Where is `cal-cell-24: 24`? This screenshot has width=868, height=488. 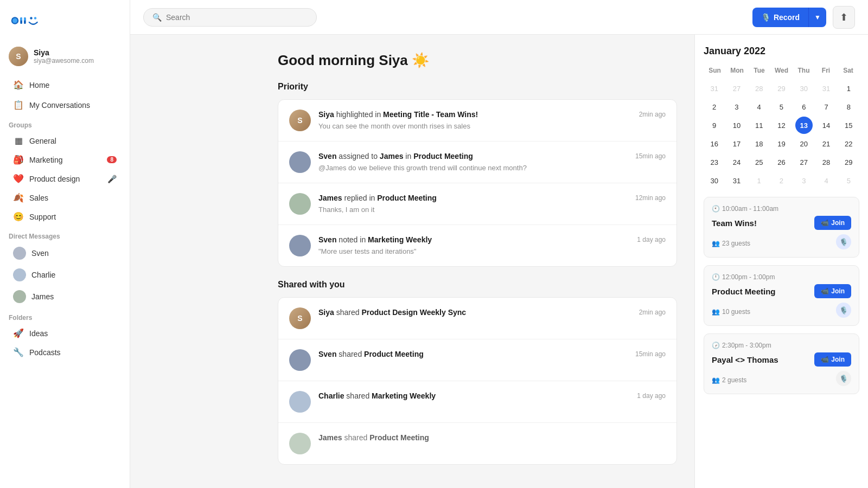
cal-cell-24: 24 is located at coordinates (737, 162).